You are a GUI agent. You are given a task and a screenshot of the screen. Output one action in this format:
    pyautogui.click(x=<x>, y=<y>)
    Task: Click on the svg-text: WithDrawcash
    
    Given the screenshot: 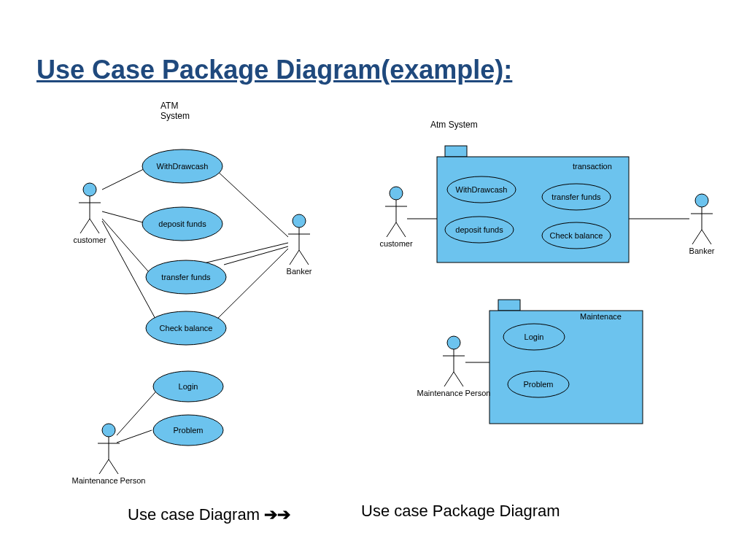 What is the action you would take?
    pyautogui.click(x=481, y=190)
    